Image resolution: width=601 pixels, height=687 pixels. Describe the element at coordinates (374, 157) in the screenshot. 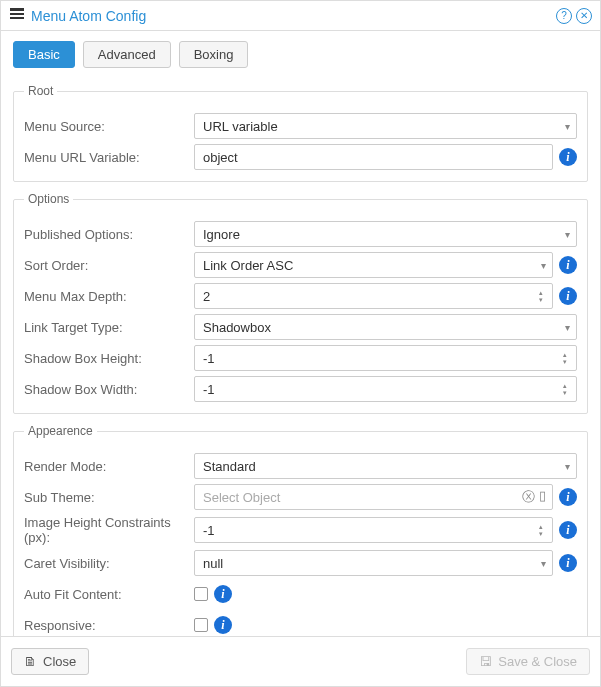

I see `input-menu-url-variable: object` at that location.